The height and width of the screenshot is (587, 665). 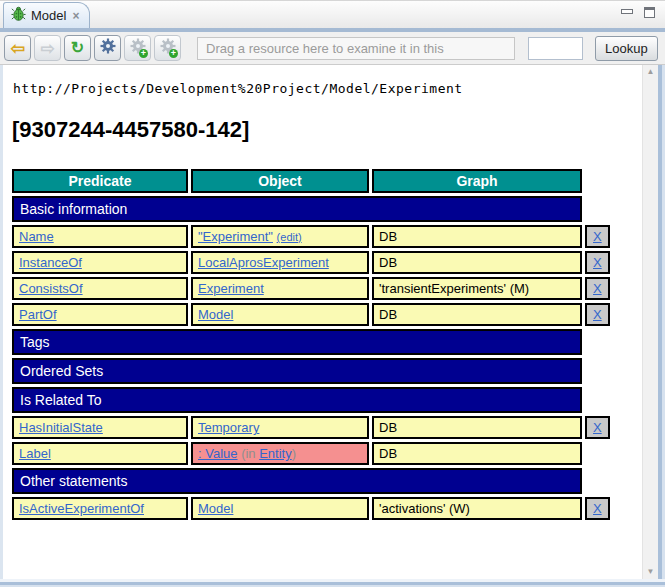 I want to click on object-link: Temporary, so click(x=228, y=428).